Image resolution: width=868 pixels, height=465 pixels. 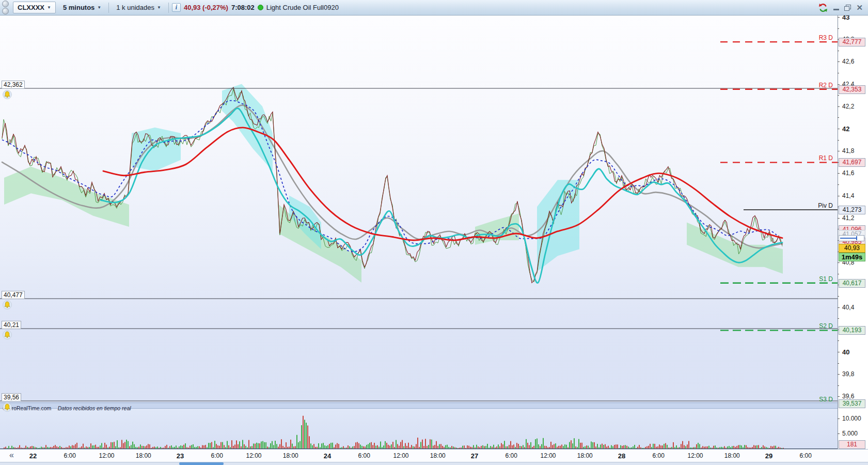 I want to click on price-level-badge: 42,353, so click(x=852, y=90).